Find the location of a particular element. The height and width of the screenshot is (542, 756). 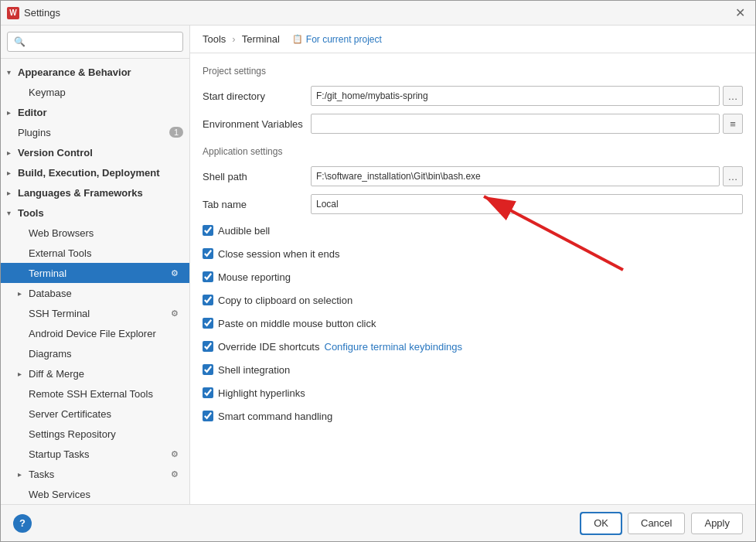

checkbox-audible-bell is located at coordinates (208, 230).